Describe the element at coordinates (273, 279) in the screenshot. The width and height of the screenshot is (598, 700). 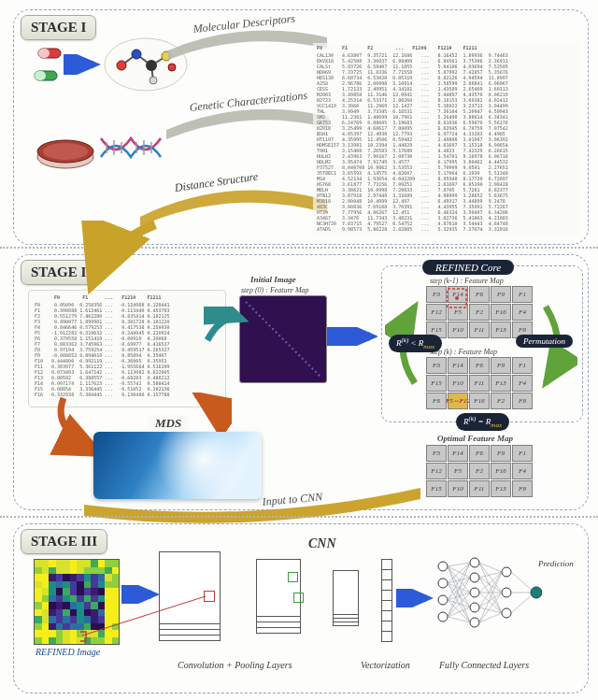
I see `initial-image-title: Initial Image` at that location.